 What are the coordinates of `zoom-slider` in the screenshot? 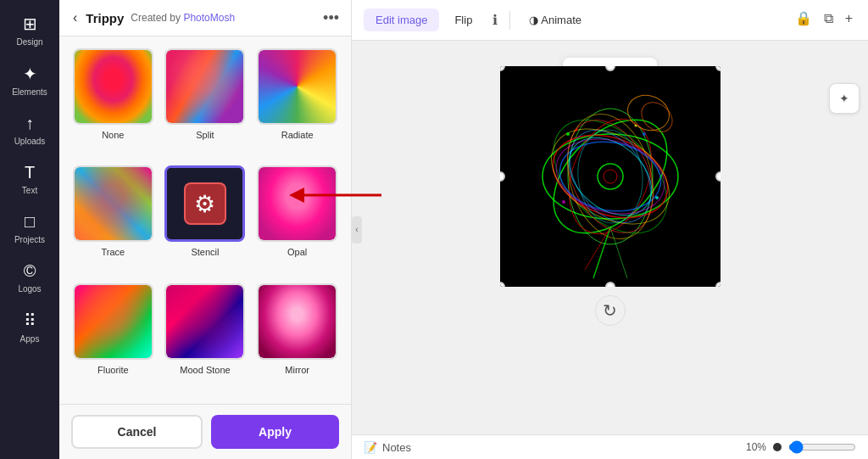 It's located at (822, 447).